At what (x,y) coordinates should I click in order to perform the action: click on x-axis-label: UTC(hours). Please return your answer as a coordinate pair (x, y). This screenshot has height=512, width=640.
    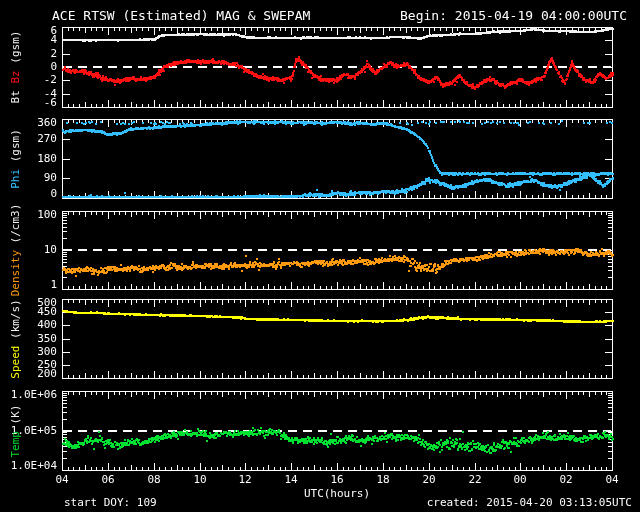
    Looking at the image, I should click on (337, 494).